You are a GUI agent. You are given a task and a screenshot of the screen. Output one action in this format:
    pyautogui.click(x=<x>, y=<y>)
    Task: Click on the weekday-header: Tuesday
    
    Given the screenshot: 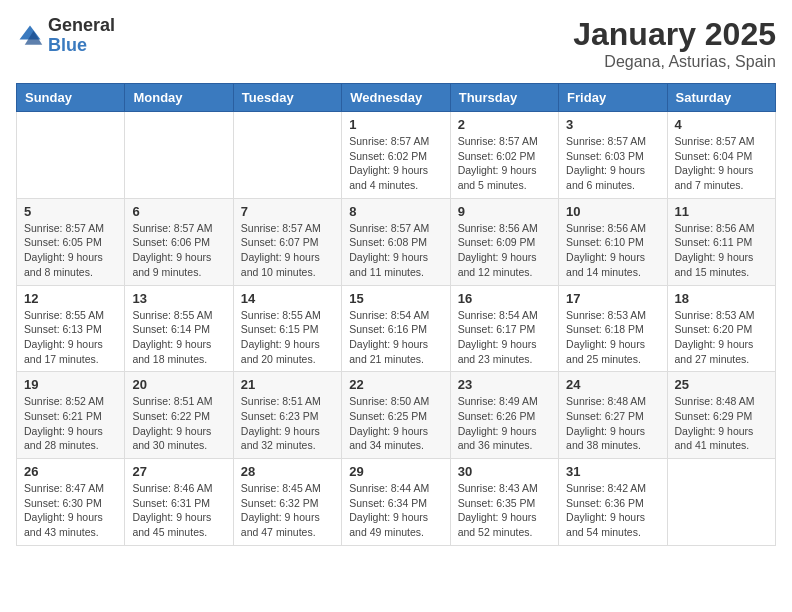 What is the action you would take?
    pyautogui.click(x=287, y=98)
    